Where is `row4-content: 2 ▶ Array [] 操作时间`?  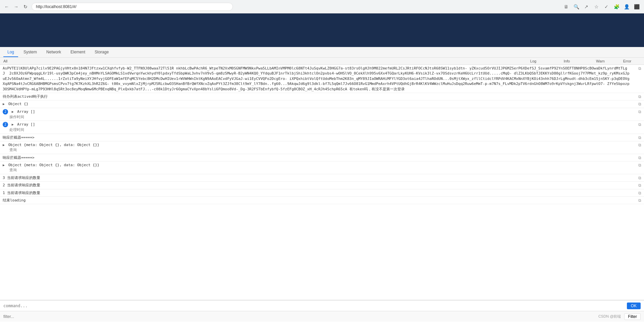 row4-content: 2 ▶ Array [] 操作时间 is located at coordinates (322, 114).